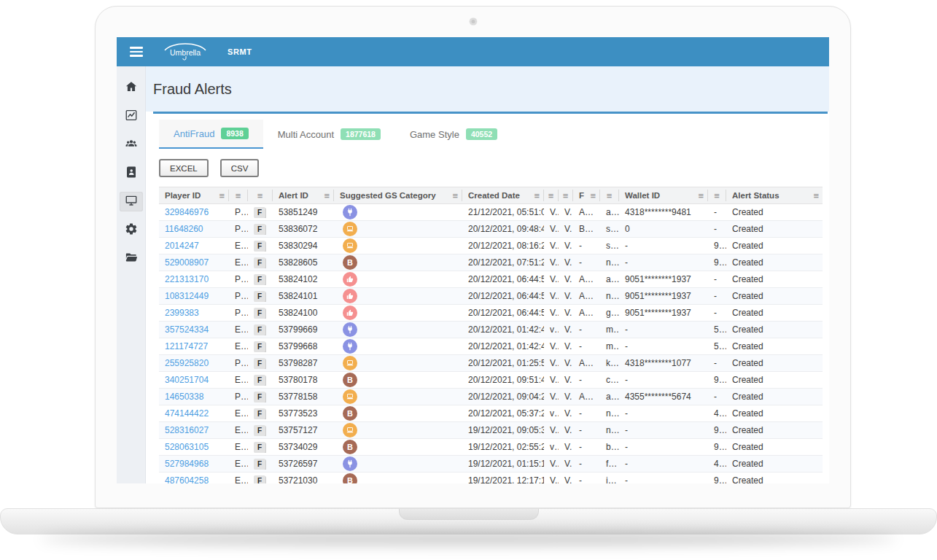 The height and width of the screenshot is (560, 937). What do you see at coordinates (184, 229) in the screenshot?
I see `player-id-link: 11648260` at bounding box center [184, 229].